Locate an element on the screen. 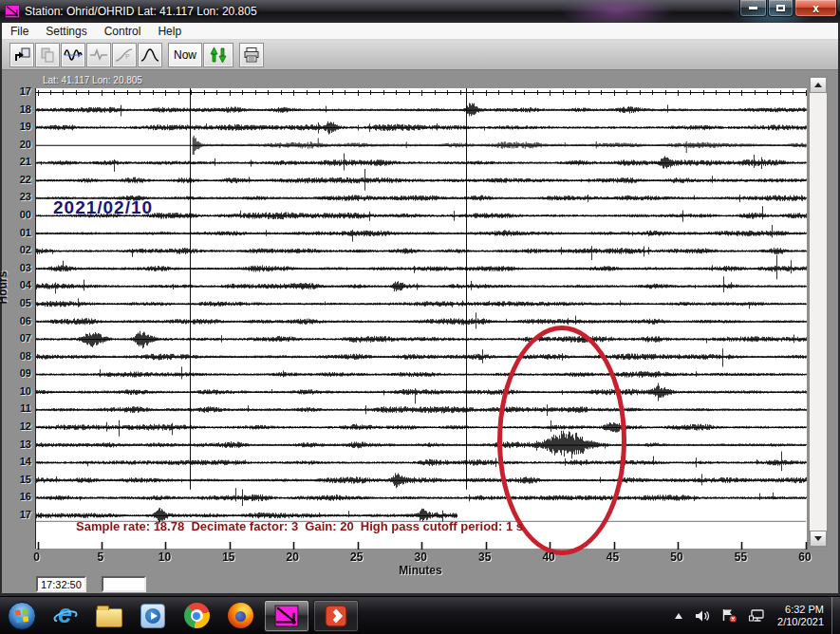  minute-label-35: 35 is located at coordinates (484, 557).